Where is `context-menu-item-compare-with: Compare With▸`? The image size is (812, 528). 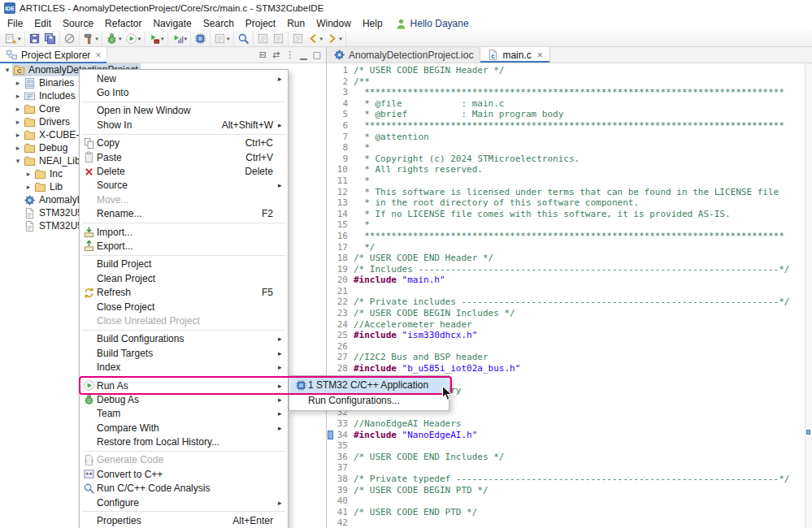 context-menu-item-compare-with: Compare With▸ is located at coordinates (184, 427).